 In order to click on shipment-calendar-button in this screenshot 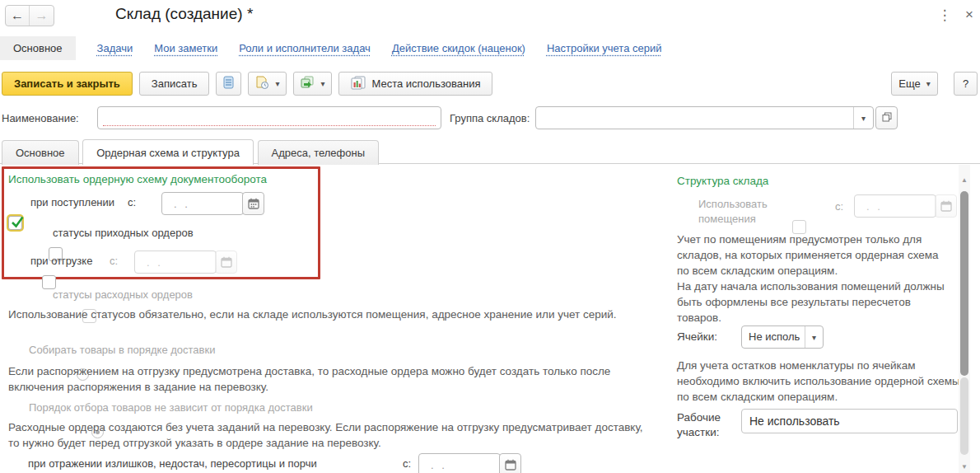, I will do `click(226, 262)`.